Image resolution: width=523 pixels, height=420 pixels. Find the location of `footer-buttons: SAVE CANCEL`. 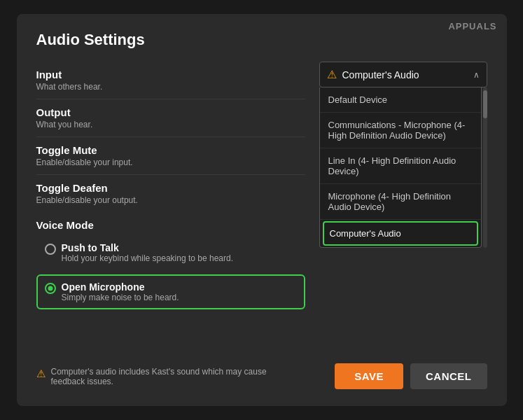

footer-buttons: SAVE CANCEL is located at coordinates (410, 377).